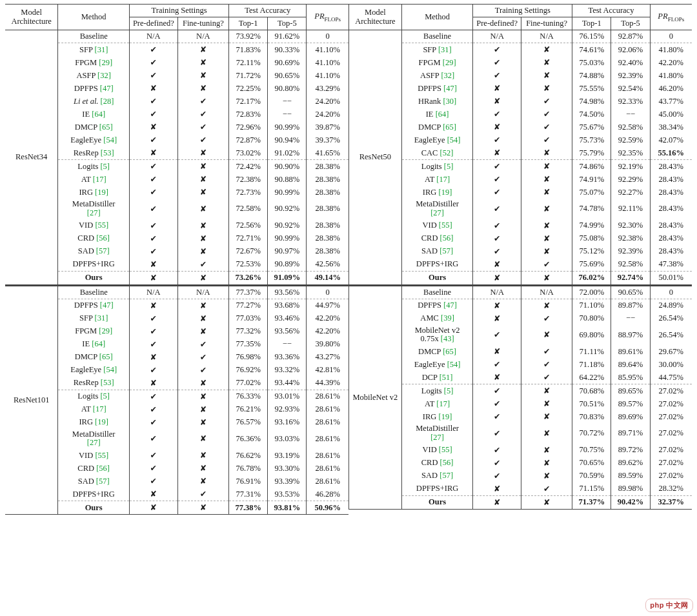  What do you see at coordinates (671, 364) in the screenshot?
I see `prflops-cell: 30.00%` at bounding box center [671, 364].